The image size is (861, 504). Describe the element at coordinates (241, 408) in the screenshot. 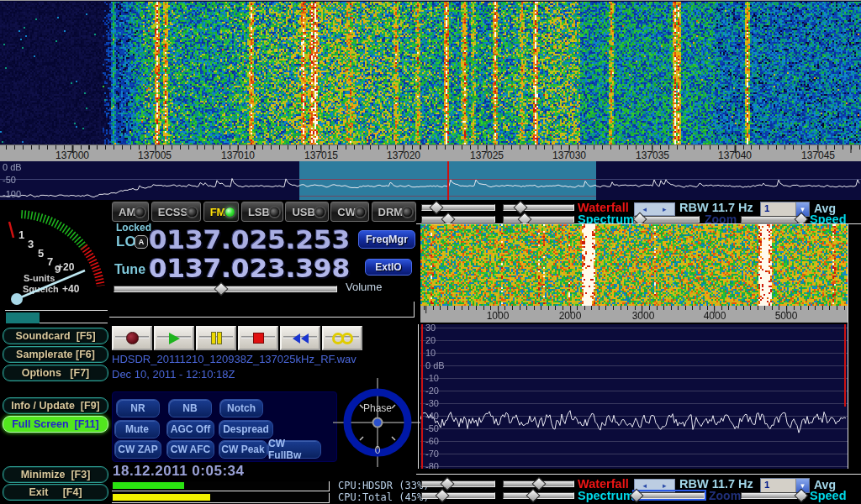

I see `notch-button: Notch` at that location.